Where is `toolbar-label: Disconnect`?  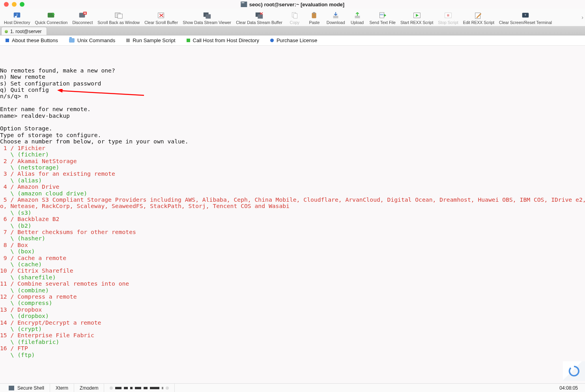
toolbar-label: Disconnect is located at coordinates (82, 22).